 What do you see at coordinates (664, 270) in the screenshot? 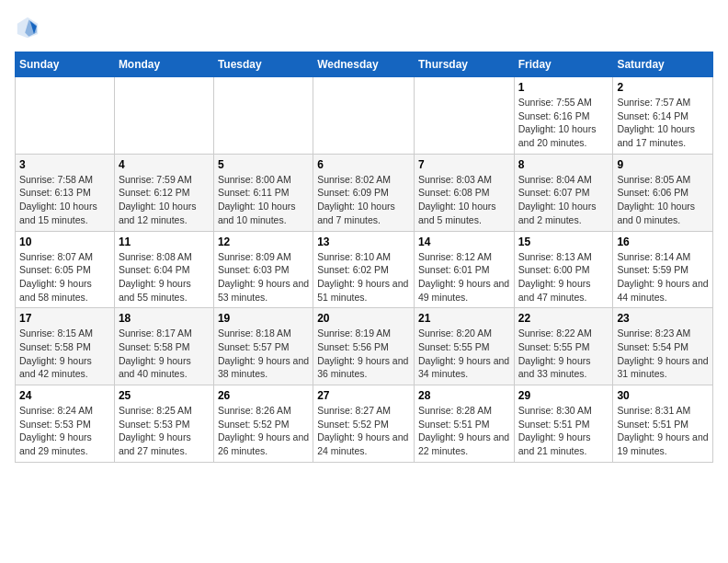
I see `day-cell: 16Sunrise: 8:14 AMSunset: 5:59 PMDayligh…` at bounding box center [664, 270].